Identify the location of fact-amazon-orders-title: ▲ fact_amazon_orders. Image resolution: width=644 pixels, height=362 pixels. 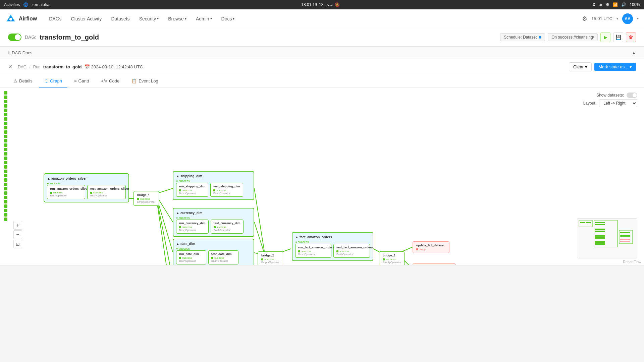
(333, 237).